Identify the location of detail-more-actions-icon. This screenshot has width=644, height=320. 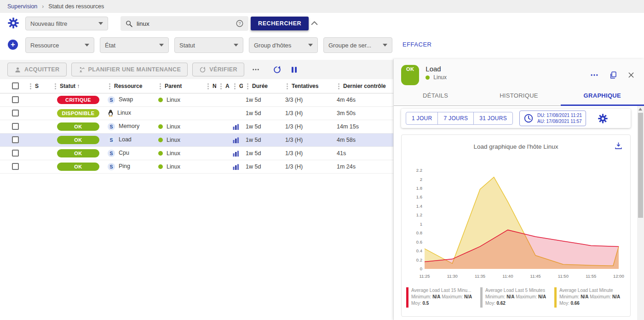
(594, 75).